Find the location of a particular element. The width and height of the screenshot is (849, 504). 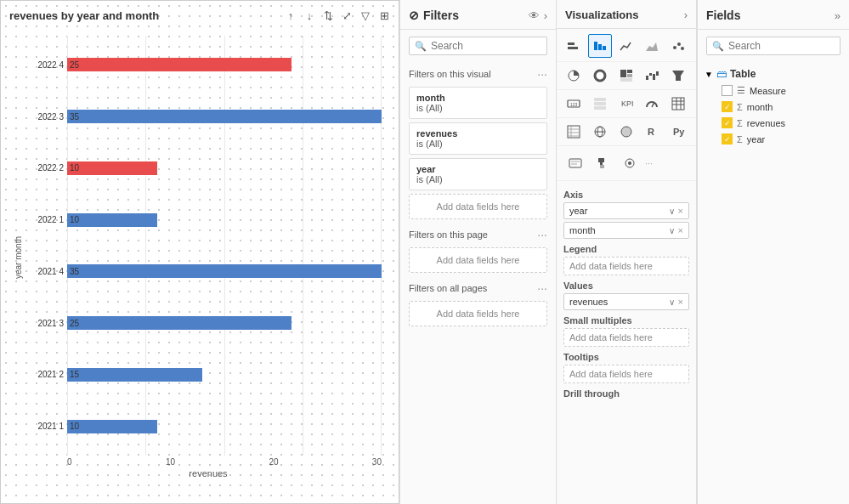

viz-matrix is located at coordinates (574, 132).